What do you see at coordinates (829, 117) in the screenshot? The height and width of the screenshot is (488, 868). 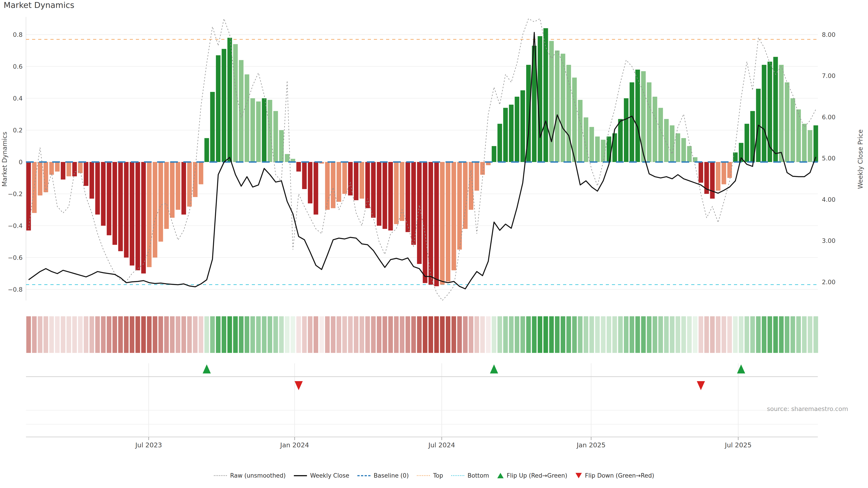 I see `right-tick-label: 6.00` at bounding box center [829, 117].